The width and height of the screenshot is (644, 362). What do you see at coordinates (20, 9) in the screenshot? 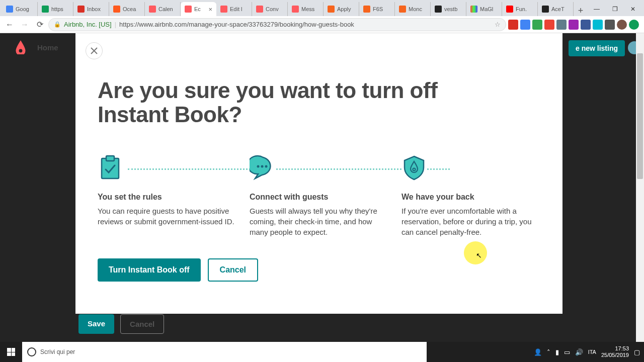
I see `browser-tab: Goog` at bounding box center [20, 9].